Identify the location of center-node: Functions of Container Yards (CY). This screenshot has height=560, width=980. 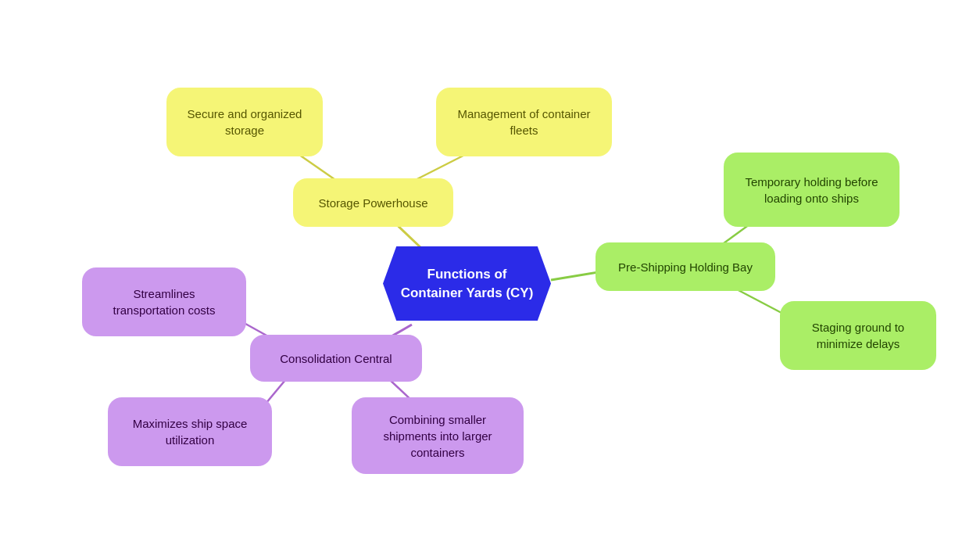
(467, 283).